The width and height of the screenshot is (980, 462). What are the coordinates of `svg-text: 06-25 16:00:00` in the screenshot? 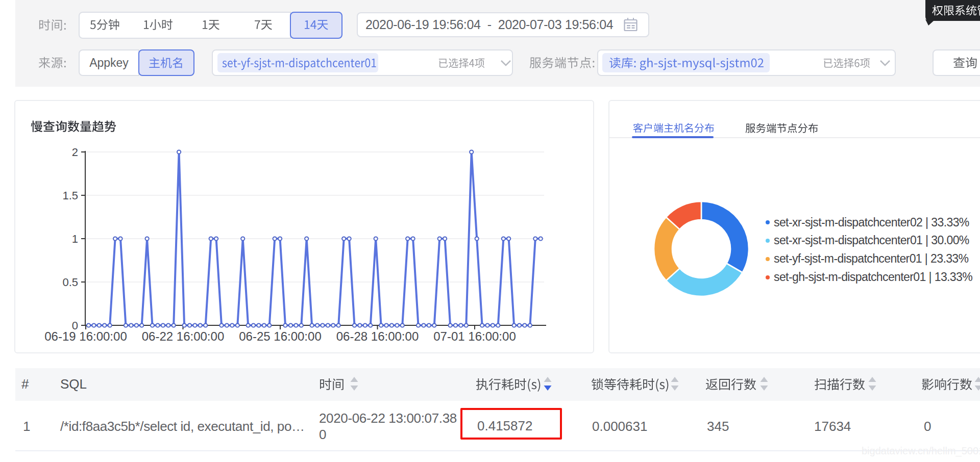 It's located at (280, 337).